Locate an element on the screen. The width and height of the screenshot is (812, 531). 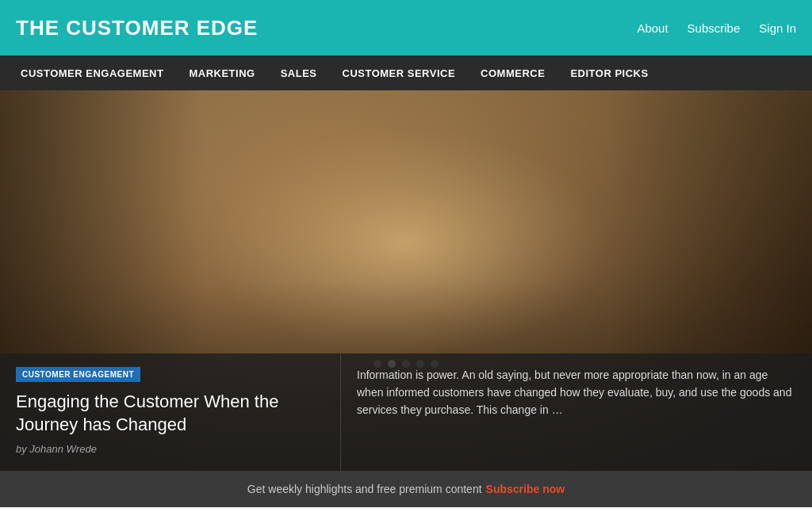
signin-link: Sign In is located at coordinates (777, 29).